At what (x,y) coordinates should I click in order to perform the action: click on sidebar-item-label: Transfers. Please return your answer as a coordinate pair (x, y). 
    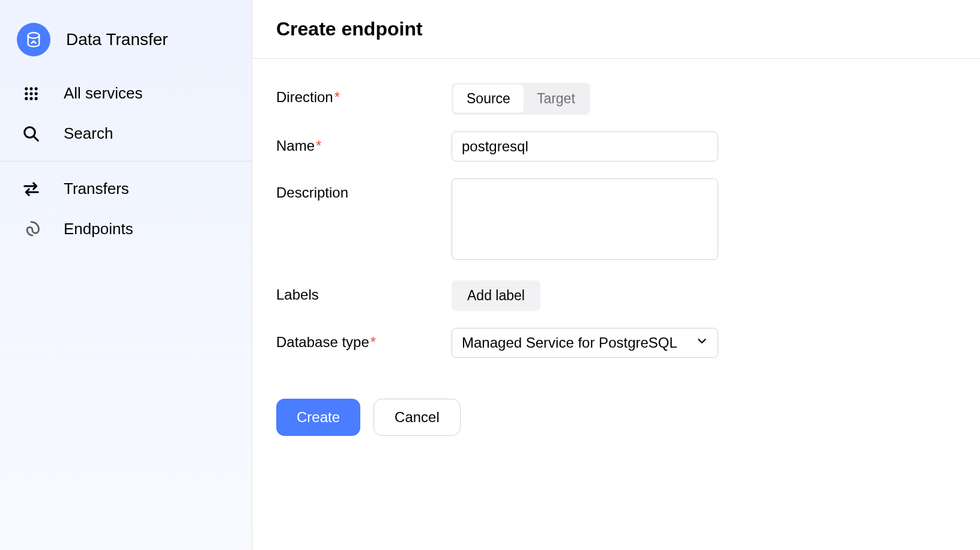
    Looking at the image, I should click on (96, 189).